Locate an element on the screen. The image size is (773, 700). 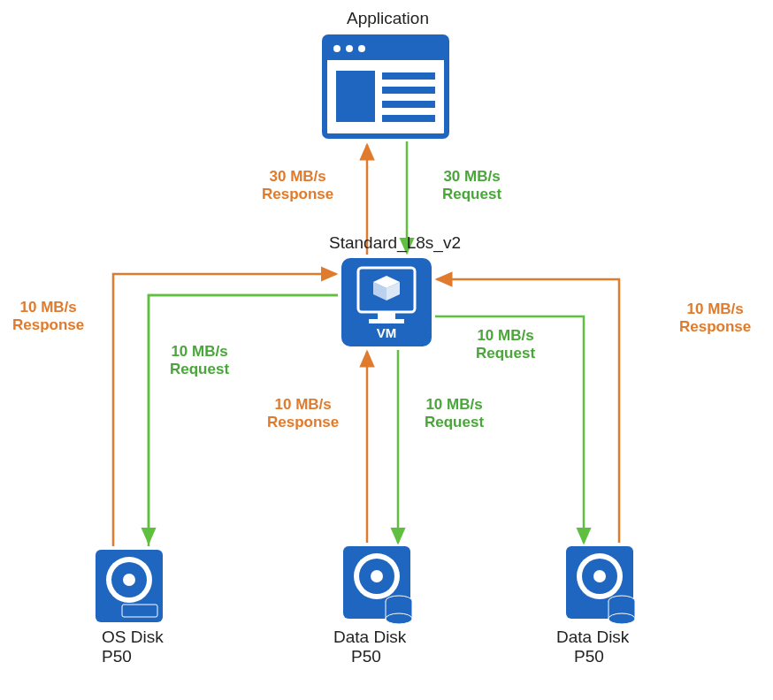
application-title: Application is located at coordinates (387, 19).